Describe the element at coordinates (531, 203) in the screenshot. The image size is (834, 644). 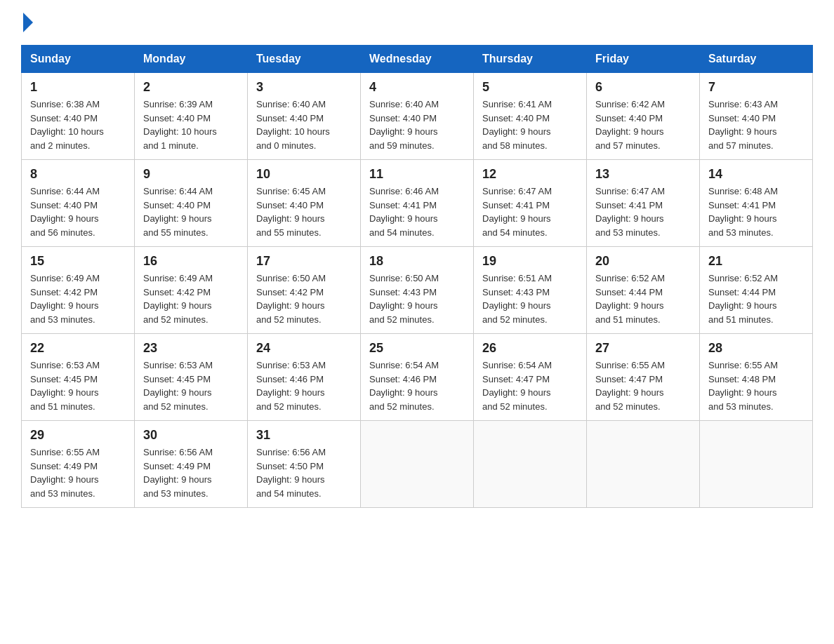
I see `calendar-cell: 12Sunrise: 6:47 AMSunset: 4:41 PMDayligh…` at that location.